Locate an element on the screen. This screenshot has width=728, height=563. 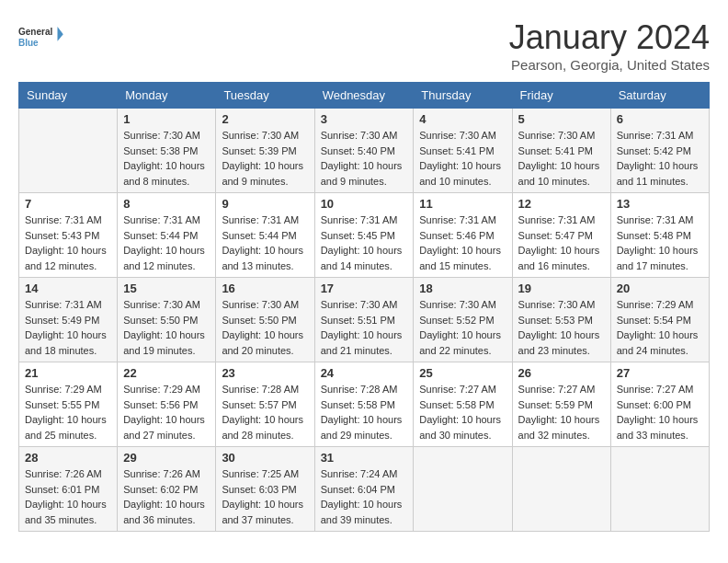
calendar-cell: 19 Sunrise: 7:30 AM Sunset: 5:53 PM Dayl… is located at coordinates (561, 320).